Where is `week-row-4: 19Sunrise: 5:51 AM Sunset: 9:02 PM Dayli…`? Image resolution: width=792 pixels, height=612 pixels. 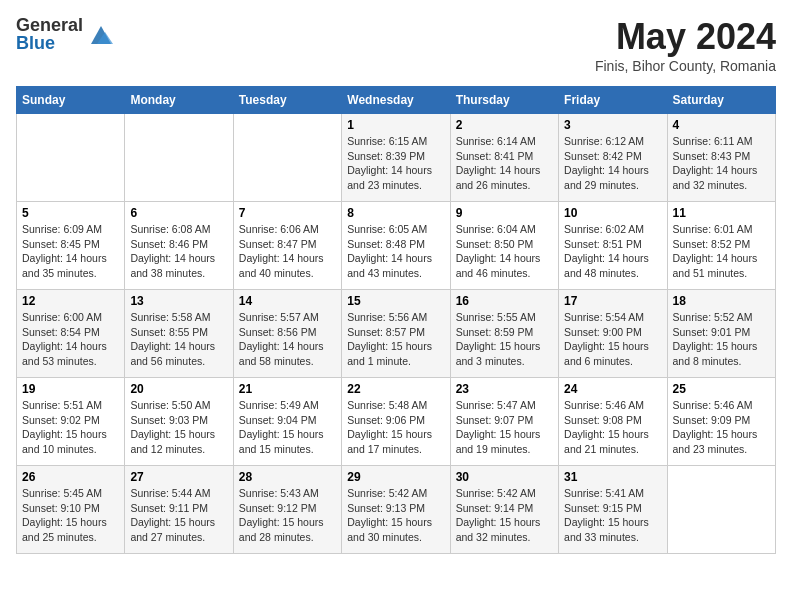
week-row-4: 19Sunrise: 5:51 AM Sunset: 9:02 PM Dayli… is located at coordinates (396, 422).